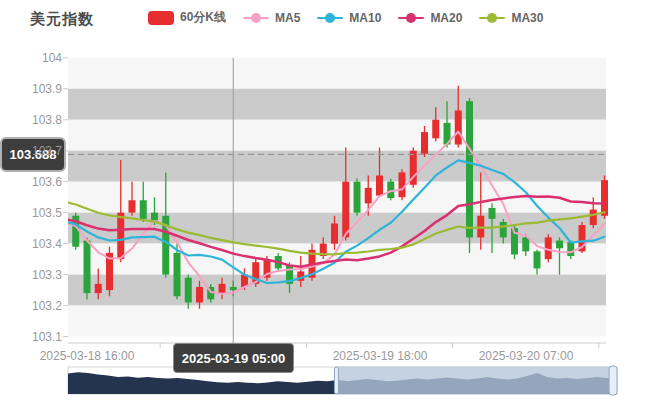 The height and width of the screenshot is (400, 670). I want to click on x-axis-label-1: 2025-03-18 16:00, so click(87, 356).